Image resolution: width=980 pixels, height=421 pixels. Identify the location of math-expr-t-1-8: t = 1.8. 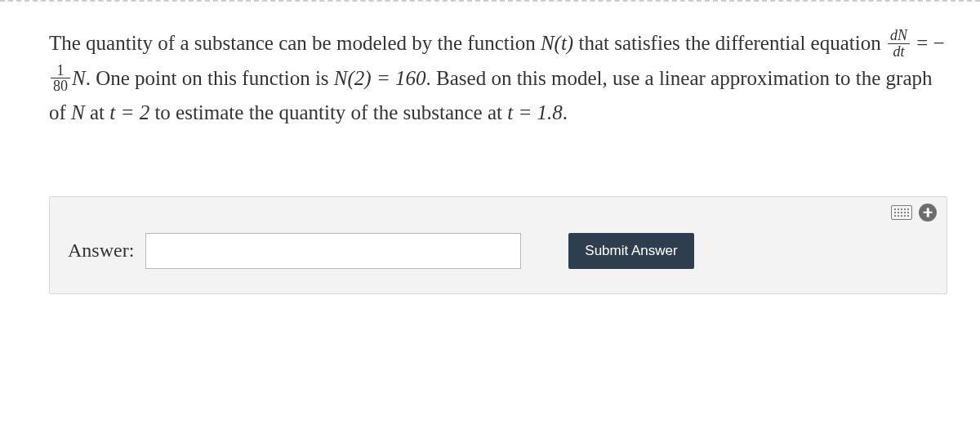
(535, 113).